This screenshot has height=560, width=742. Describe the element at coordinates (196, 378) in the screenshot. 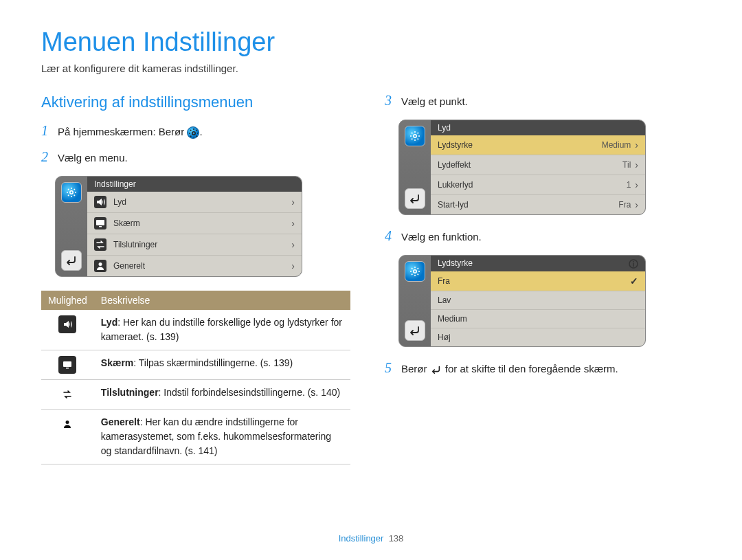

I see `options-table: Mulighed Beskrivelse Lyd: Her kan du ind…` at that location.